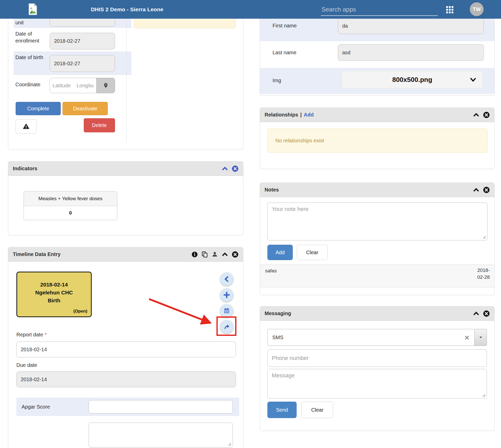  Describe the element at coordinates (412, 80) in the screenshot. I see `img-file-name: 800x500.png` at that location.